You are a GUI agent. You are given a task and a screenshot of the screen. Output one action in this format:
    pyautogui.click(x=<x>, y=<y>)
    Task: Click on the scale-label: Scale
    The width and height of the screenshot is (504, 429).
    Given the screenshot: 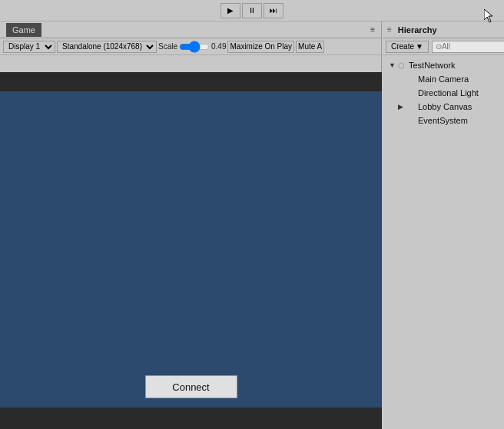 What is the action you would take?
    pyautogui.click(x=167, y=46)
    